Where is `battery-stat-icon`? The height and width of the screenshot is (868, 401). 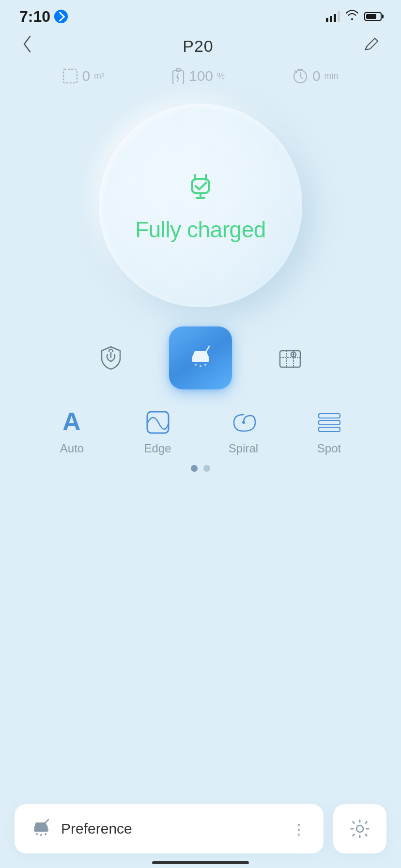 battery-stat-icon is located at coordinates (178, 76).